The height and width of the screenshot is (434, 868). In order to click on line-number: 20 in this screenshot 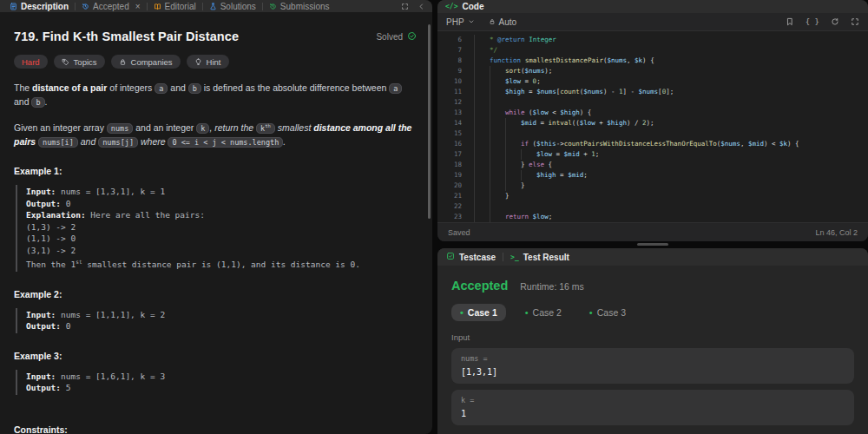, I will do `click(450, 186)`.